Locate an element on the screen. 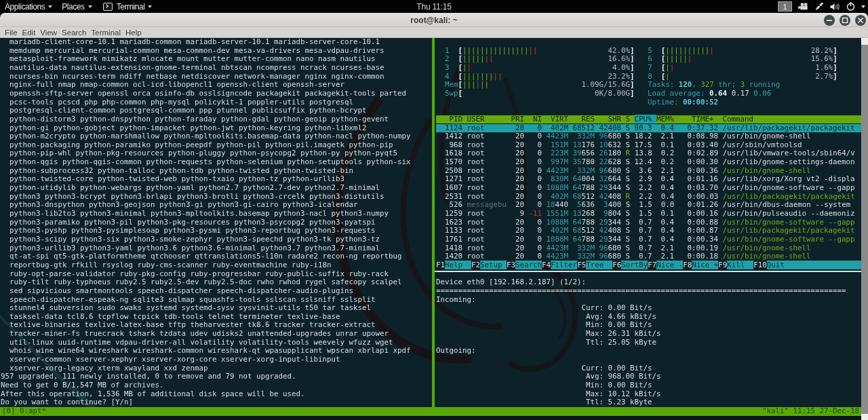 The image size is (868, 420). top-panel: Applications Places Terminal Thu 11:15 1 is located at coordinates (434, 7).